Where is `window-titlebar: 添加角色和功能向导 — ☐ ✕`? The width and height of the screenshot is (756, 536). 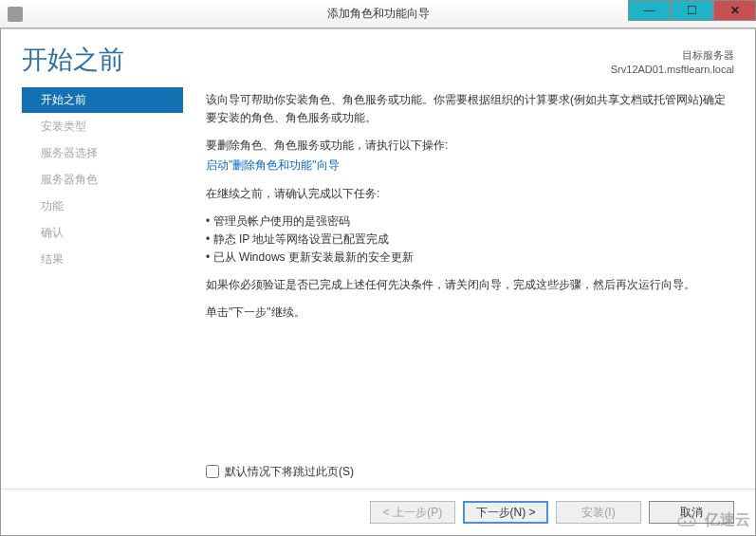 window-titlebar: 添加角色和功能向导 — ☐ ✕ is located at coordinates (378, 14).